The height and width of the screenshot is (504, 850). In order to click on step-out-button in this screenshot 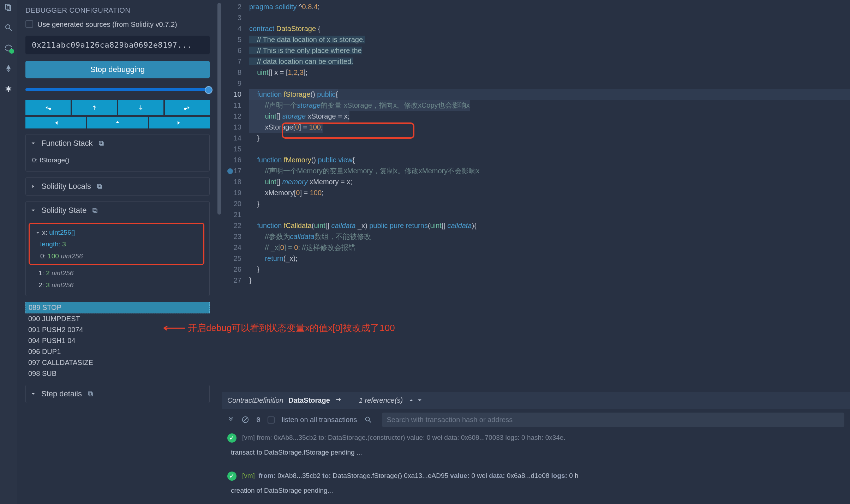, I will do `click(95, 108)`.